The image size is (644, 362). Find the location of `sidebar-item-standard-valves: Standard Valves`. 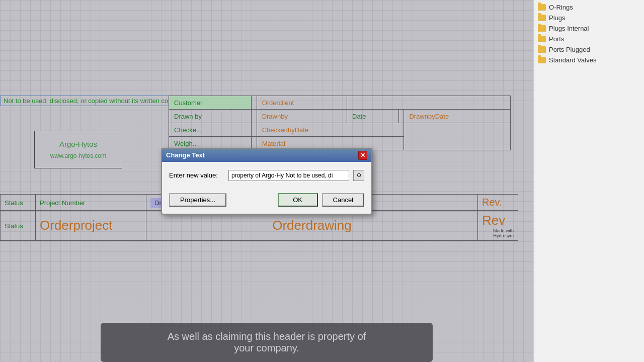

sidebar-item-standard-valves: Standard Valves is located at coordinates (589, 60).